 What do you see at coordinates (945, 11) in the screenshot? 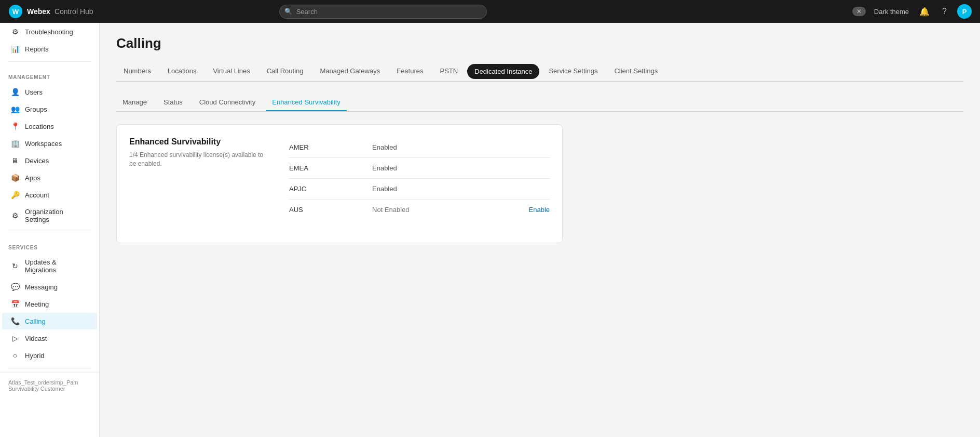
I see `help-button: ?` at bounding box center [945, 11].